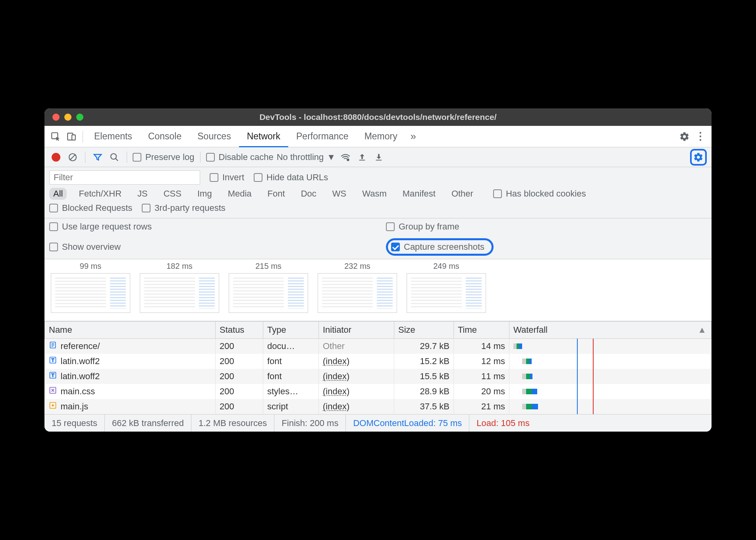 The image size is (756, 540). What do you see at coordinates (114, 157) in the screenshot?
I see `search-icon` at bounding box center [114, 157].